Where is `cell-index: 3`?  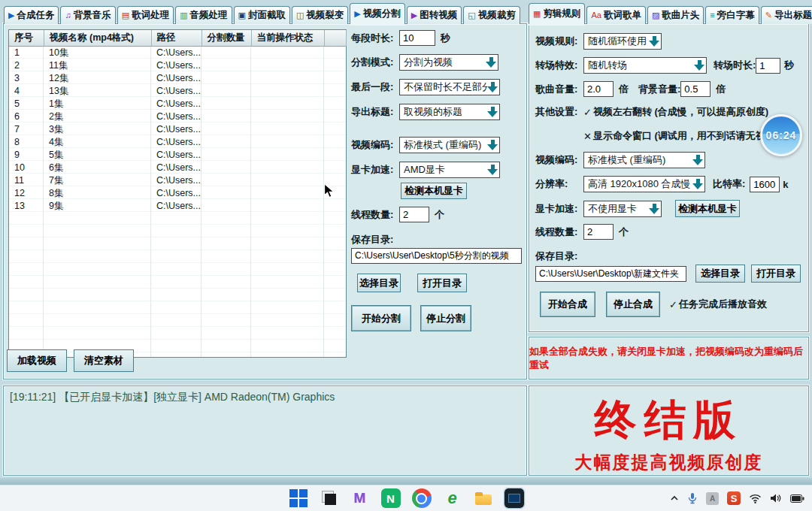
cell-index: 3 is located at coordinates (26, 78).